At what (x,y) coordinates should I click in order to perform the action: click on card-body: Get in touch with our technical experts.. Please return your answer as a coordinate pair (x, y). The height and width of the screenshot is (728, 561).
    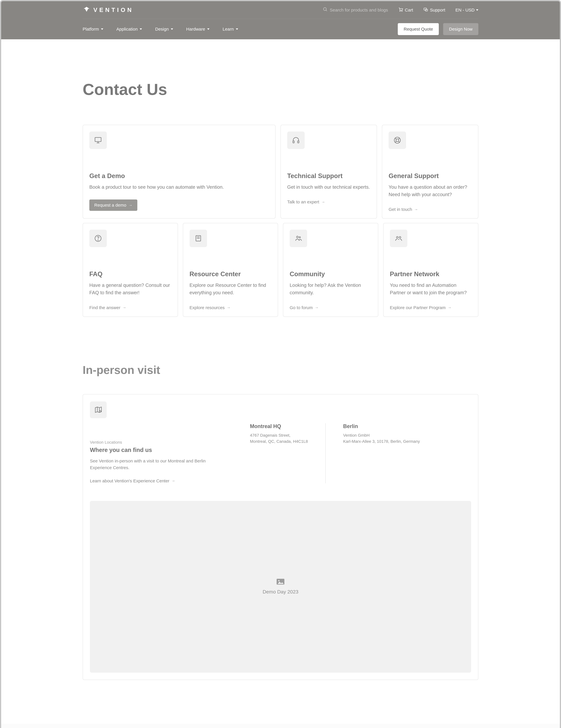
    Looking at the image, I should click on (328, 187).